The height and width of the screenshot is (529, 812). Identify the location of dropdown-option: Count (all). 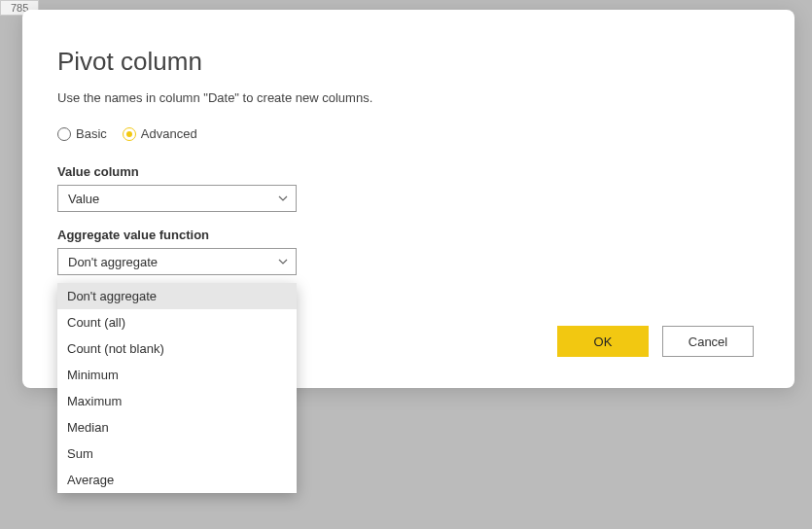
(177, 323).